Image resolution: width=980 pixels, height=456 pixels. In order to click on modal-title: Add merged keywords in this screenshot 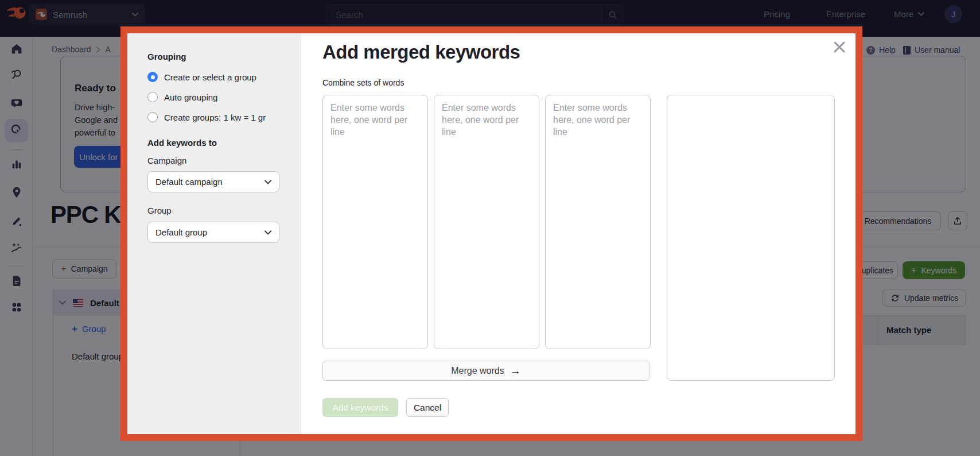, I will do `click(421, 52)`.